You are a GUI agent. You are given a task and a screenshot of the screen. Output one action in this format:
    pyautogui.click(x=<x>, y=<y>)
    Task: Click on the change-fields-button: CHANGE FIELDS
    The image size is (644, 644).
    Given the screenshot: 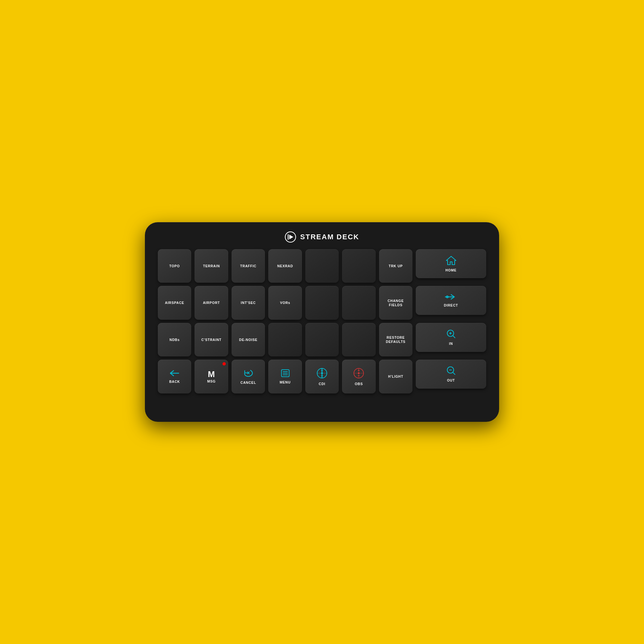 What is the action you would take?
    pyautogui.click(x=396, y=303)
    